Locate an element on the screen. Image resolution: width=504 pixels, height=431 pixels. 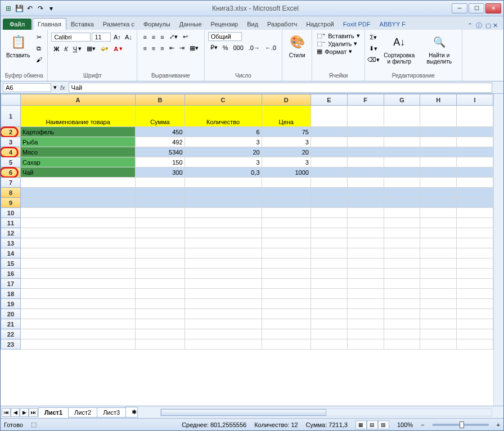
cell-H13 is located at coordinates (439, 243).